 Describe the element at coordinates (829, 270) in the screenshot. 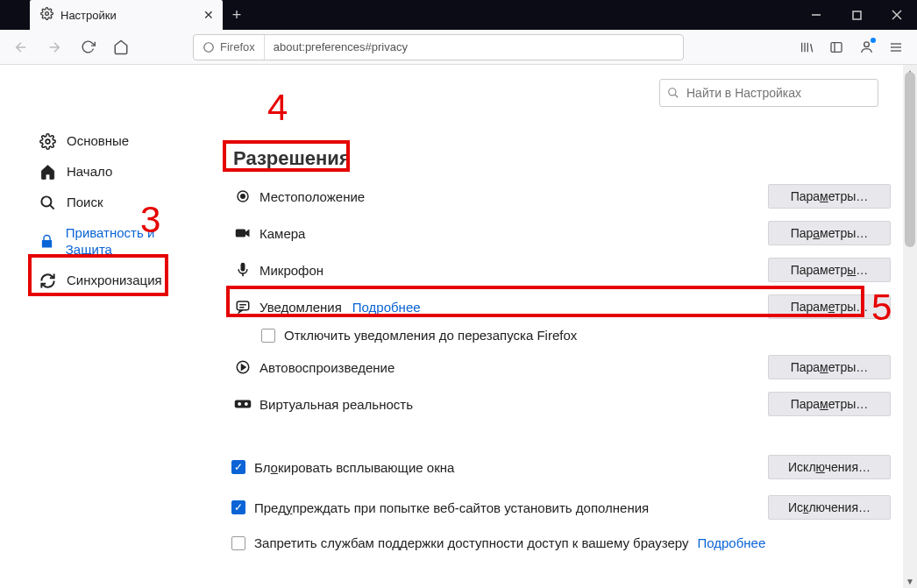

I see `microphone-settings-button: Параметры…` at that location.